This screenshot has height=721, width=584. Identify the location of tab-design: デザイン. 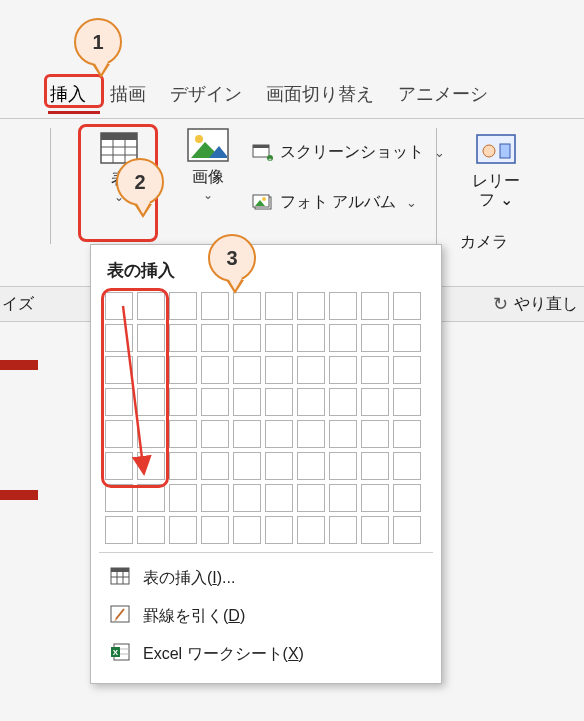
(206, 94).